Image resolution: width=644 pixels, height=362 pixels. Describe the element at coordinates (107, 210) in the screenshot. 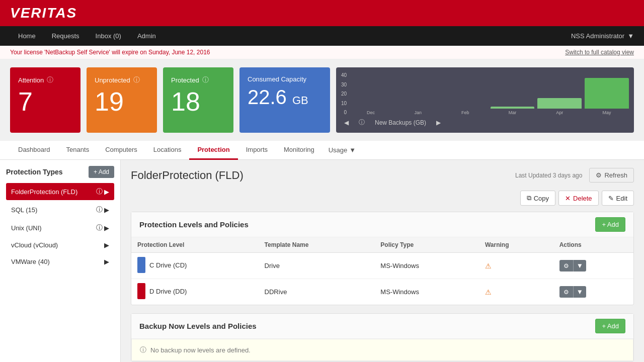

I see `sql-arrow-icon: ▶` at that location.